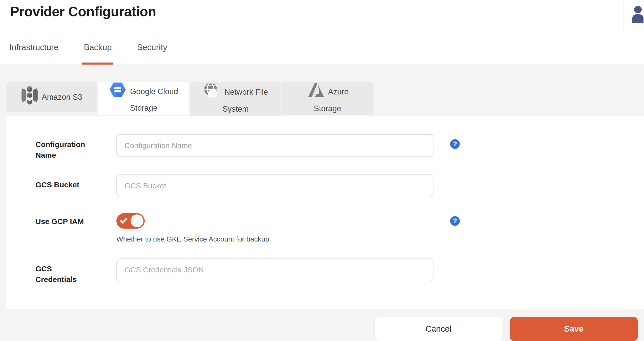 The image size is (644, 341). I want to click on provider-tab-google-cloud-storage-label: Google Cloud Storage, so click(154, 100).